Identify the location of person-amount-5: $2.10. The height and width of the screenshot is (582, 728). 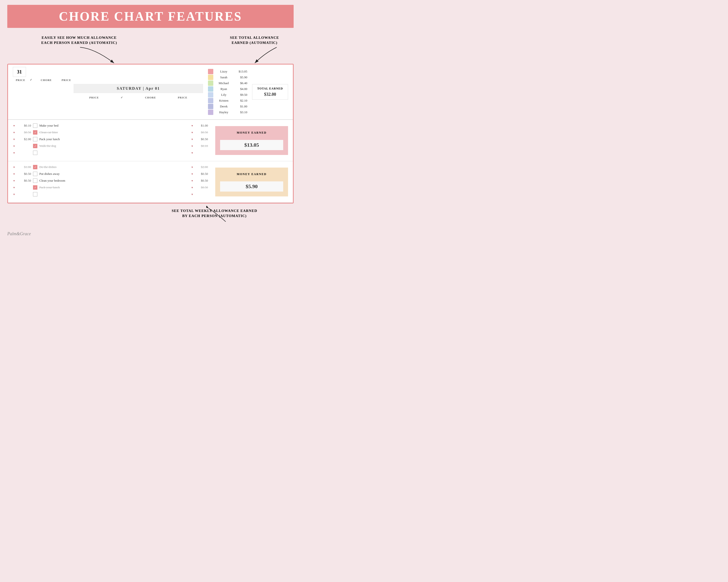
(241, 101).